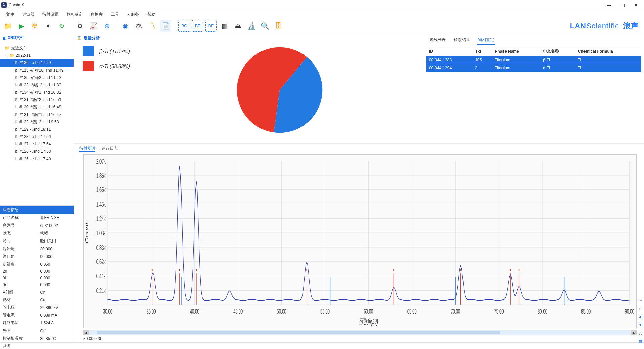 The height and width of the screenshot is (349, 644). Describe the element at coordinates (37, 122) in the screenshot. I see `tree-item-8: 🗎#132 -锂矿2 .shd 9:58` at that location.